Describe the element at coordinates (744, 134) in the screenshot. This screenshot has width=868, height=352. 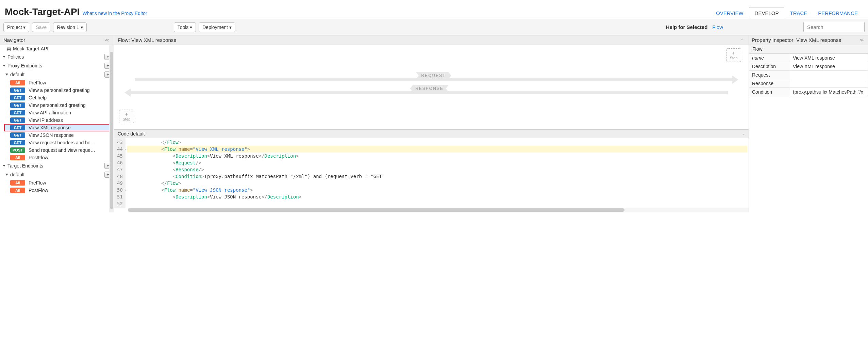
I see `code-collapse-icon: ⌄` at that location.